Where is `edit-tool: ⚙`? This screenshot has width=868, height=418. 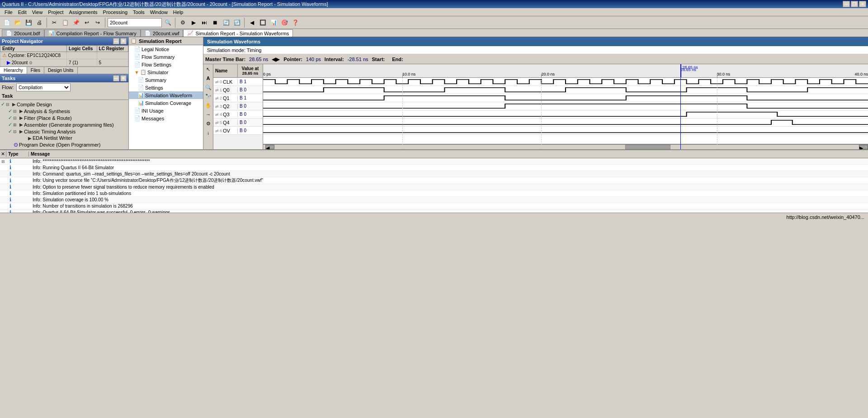
edit-tool: ⚙ is located at coordinates (208, 124).